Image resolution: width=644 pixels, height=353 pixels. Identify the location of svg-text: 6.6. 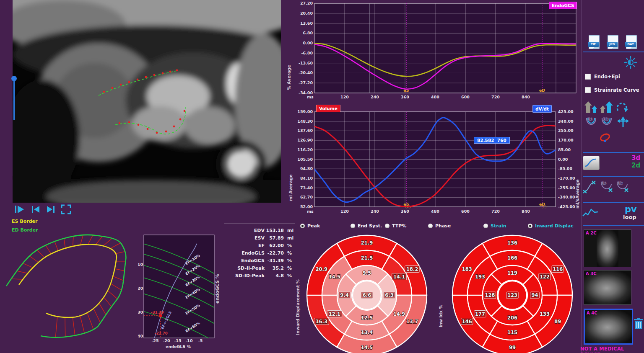
(367, 295).